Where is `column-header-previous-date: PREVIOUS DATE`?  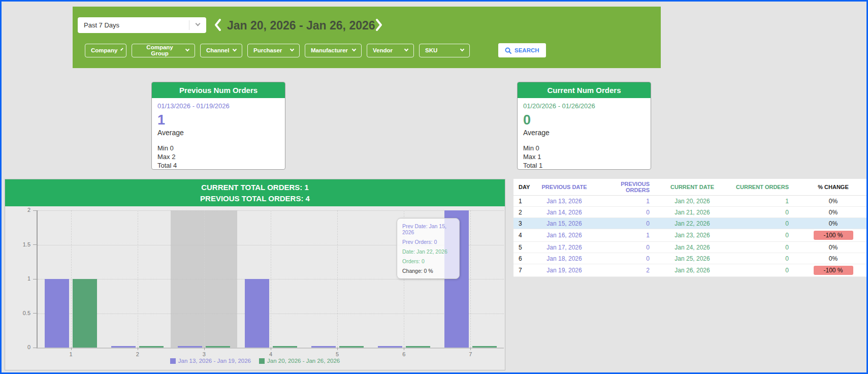
column-header-previous-date: PREVIOUS DATE is located at coordinates (564, 187).